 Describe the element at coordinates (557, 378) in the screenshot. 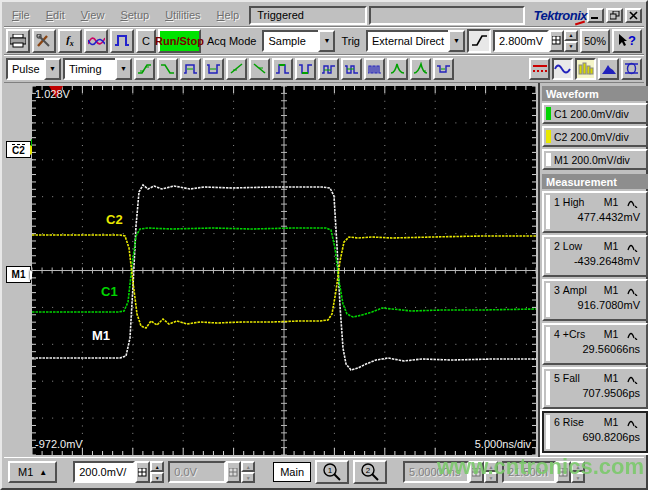

I see `meas-num: 5` at that location.